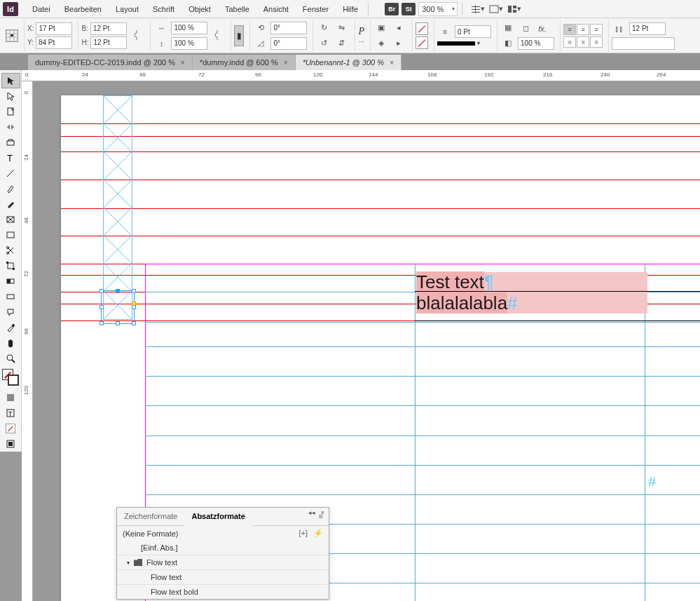  I want to click on flip-v-icon: ⇵, so click(341, 43).